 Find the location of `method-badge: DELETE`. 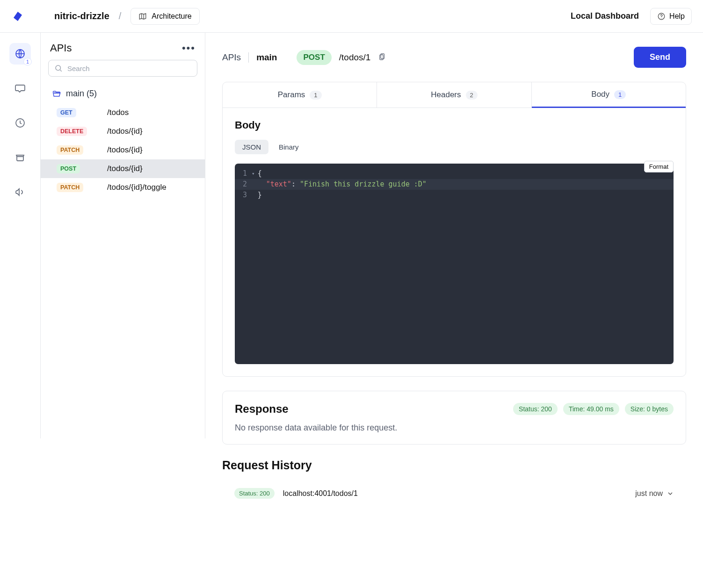

method-badge: DELETE is located at coordinates (72, 131).